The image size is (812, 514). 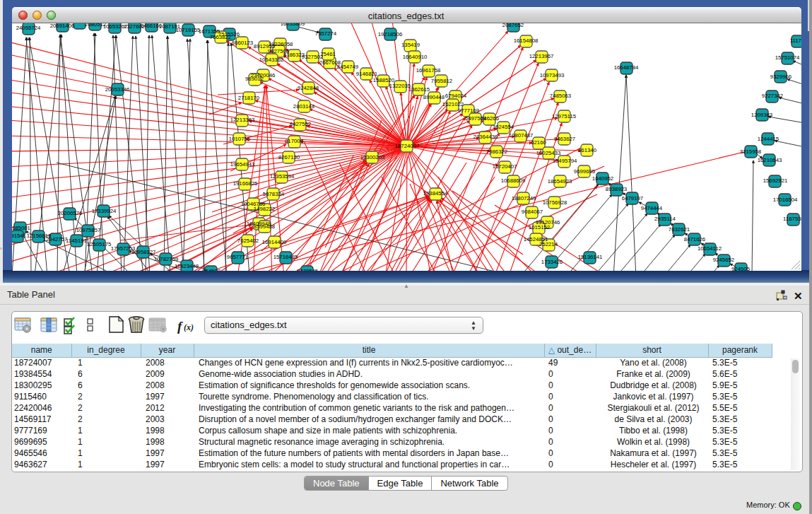 What do you see at coordinates (286, 257) in the screenshot?
I see `svg-text: 15716485` at bounding box center [286, 257].